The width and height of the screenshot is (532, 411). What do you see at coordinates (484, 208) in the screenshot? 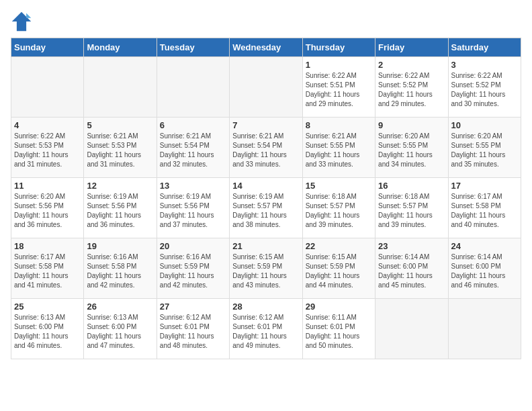
I see `calendar-cell: 17Sunrise: 6:17 AM Sunset: 5:58 PM Dayli…` at bounding box center [484, 208].